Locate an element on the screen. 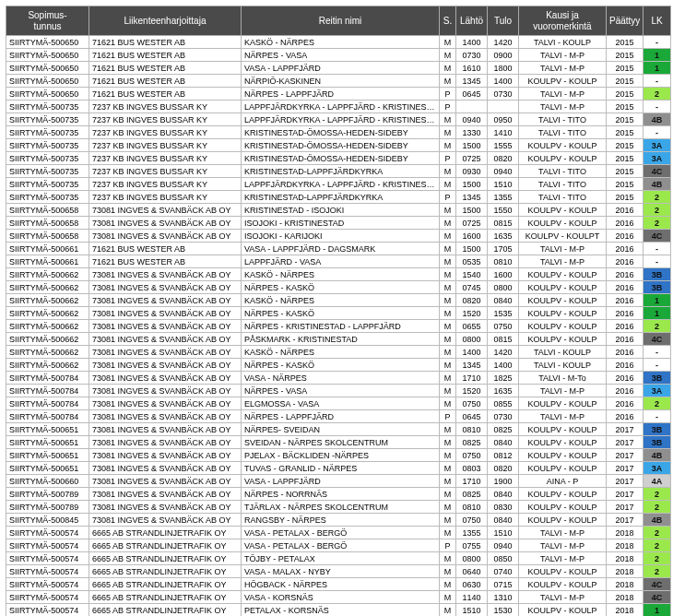 Image resolution: width=673 pixels, height=616 pixels. cell: 0750 is located at coordinates (472, 520).